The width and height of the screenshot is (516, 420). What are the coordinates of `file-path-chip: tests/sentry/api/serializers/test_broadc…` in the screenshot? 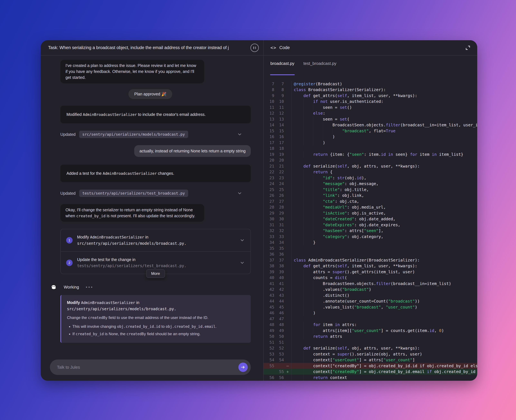 It's located at (134, 193).